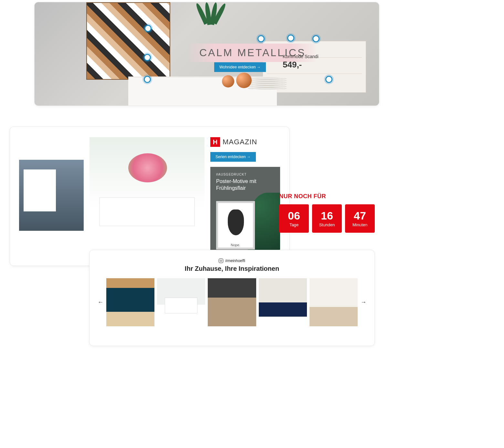 The height and width of the screenshot is (448, 504). Describe the element at coordinates (232, 298) in the screenshot. I see `social-inspiration-card: #meinhoeffi Ihr Zuhause, Ihre Inspiratio…` at that location.